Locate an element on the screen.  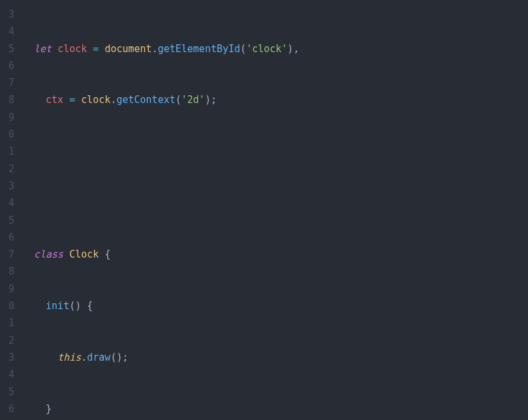
identifier: document is located at coordinates (128, 49).